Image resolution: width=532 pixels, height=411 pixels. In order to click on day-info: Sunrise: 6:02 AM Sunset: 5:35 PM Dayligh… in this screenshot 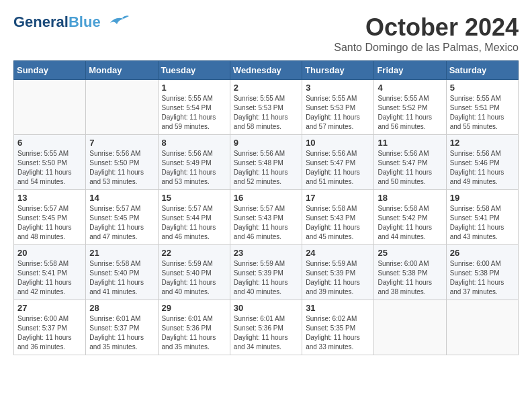, I will do `click(338, 333)`.